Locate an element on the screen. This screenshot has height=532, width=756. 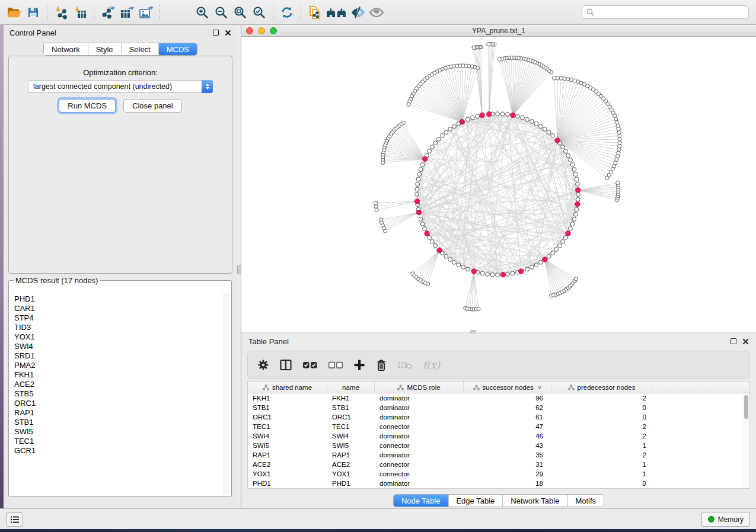
zoom-out-button is located at coordinates (221, 12).